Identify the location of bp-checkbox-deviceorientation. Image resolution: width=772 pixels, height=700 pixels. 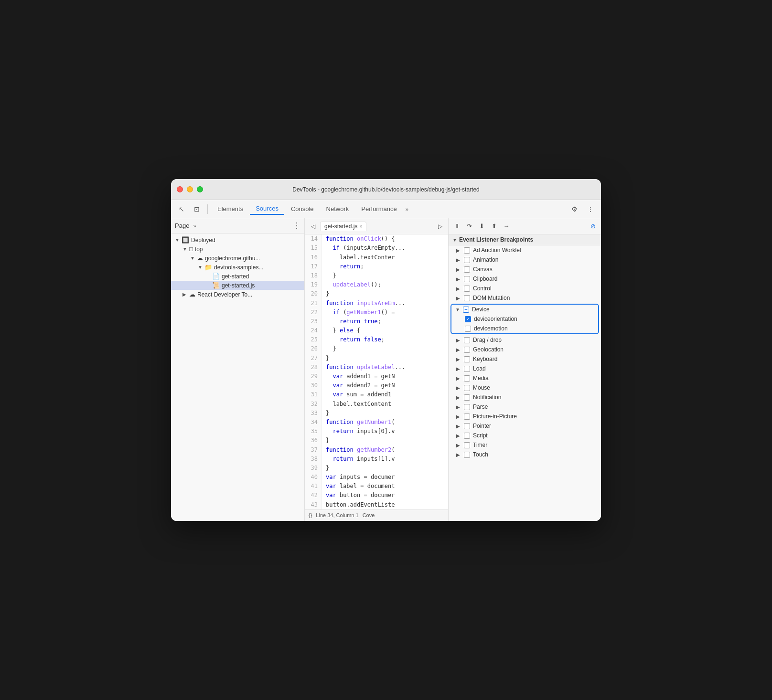
(468, 319).